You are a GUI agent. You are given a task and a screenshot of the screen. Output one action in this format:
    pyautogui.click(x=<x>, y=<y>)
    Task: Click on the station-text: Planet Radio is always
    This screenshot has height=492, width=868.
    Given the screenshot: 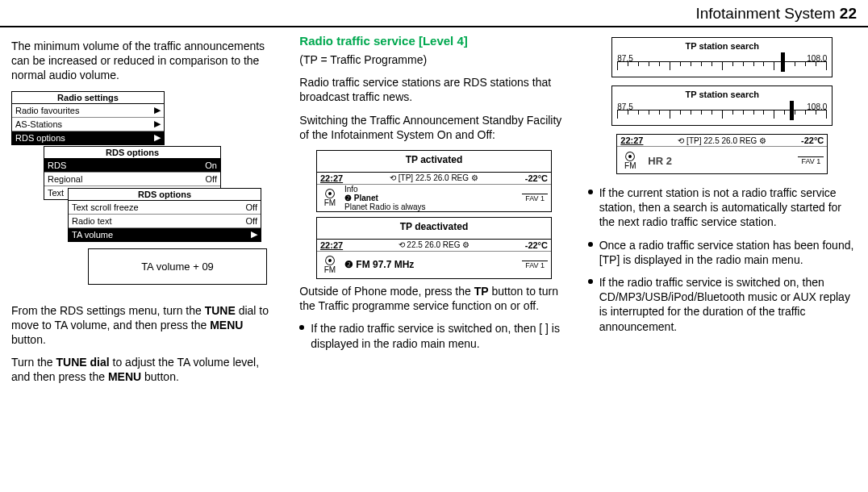 What is the action you would take?
    pyautogui.click(x=386, y=206)
    